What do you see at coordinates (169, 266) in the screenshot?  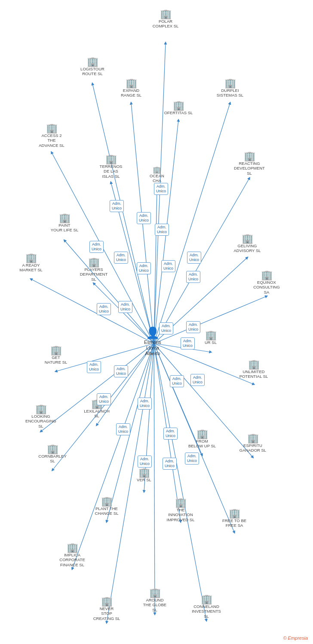 I see `adm-badge-adm8: Adm.Unico` at bounding box center [169, 266].